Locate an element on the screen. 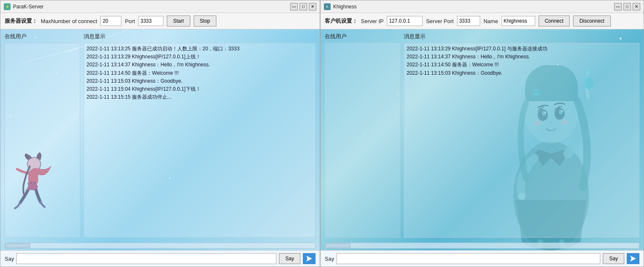  client-send-icon is located at coordinates (633, 259).